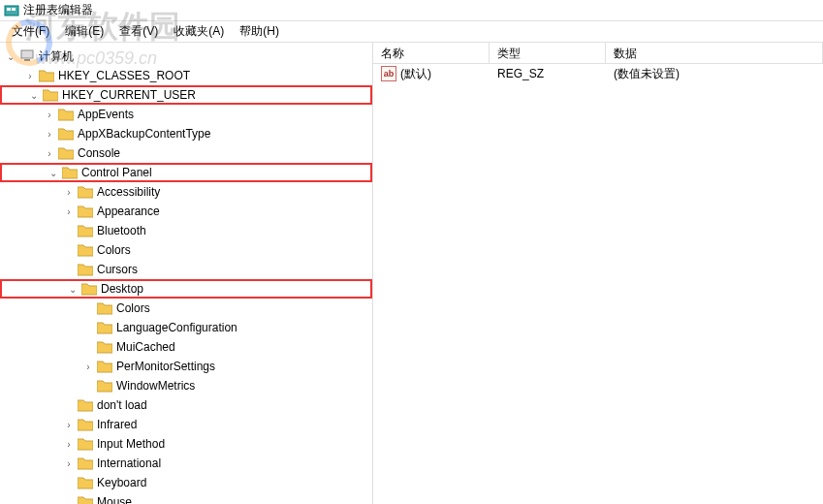 This screenshot has width=823, height=504. What do you see at coordinates (431, 52) in the screenshot?
I see `column-header-name: 名称` at bounding box center [431, 52].